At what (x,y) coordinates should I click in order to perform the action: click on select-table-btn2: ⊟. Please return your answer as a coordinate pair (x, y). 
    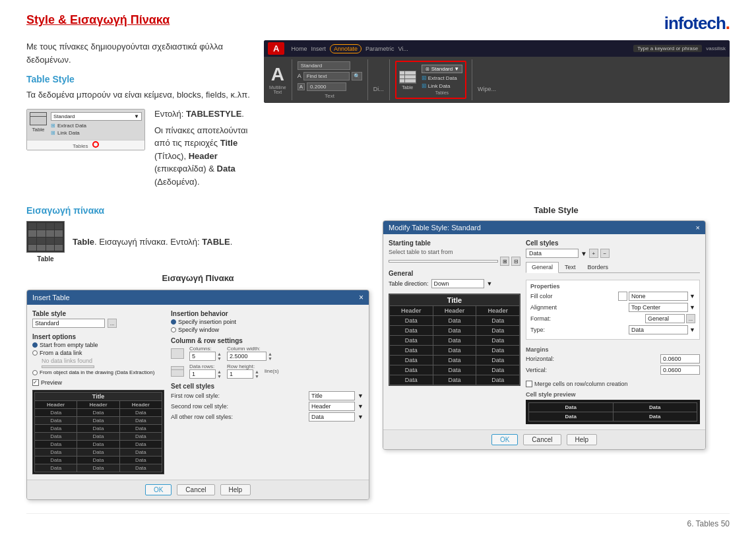
    Looking at the image, I should click on (516, 261).